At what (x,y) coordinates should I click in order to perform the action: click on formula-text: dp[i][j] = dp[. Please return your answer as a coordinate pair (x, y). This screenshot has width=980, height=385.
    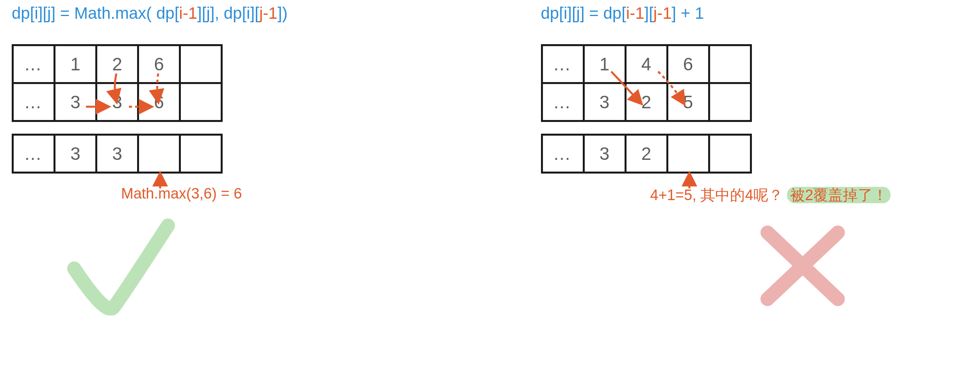
    Looking at the image, I should click on (584, 13).